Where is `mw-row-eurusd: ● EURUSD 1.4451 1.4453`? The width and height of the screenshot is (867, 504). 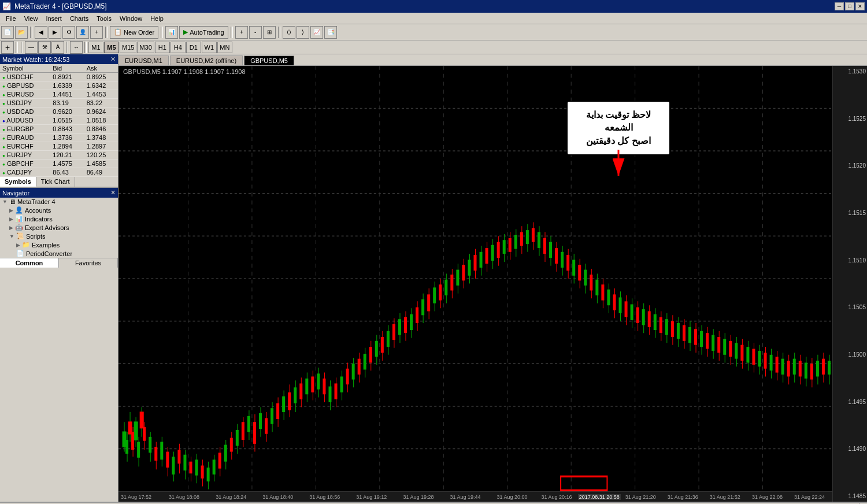
mw-row-eurusd: ● EURUSD 1.4451 1.4453 is located at coordinates (59, 95).